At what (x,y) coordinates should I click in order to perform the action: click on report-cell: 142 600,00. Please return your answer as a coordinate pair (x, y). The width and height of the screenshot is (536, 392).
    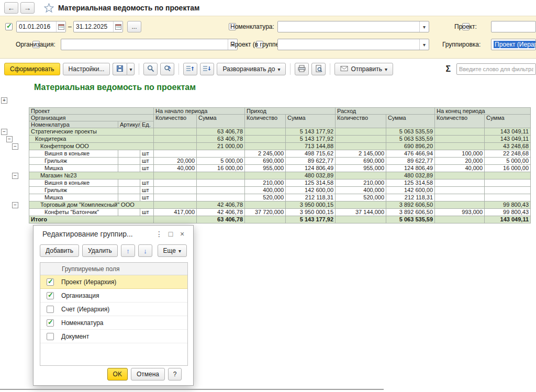
    Looking at the image, I should click on (410, 191).